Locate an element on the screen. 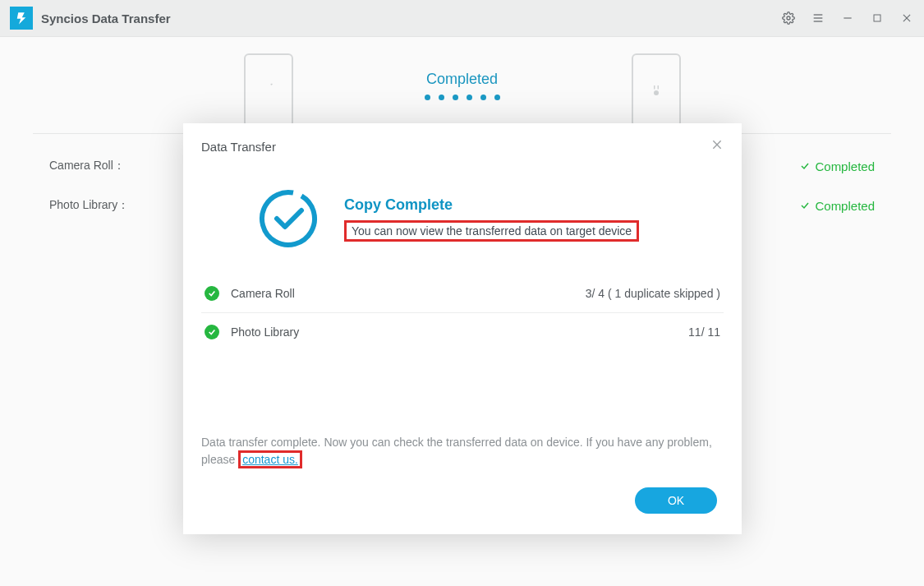  close-icon is located at coordinates (907, 18).